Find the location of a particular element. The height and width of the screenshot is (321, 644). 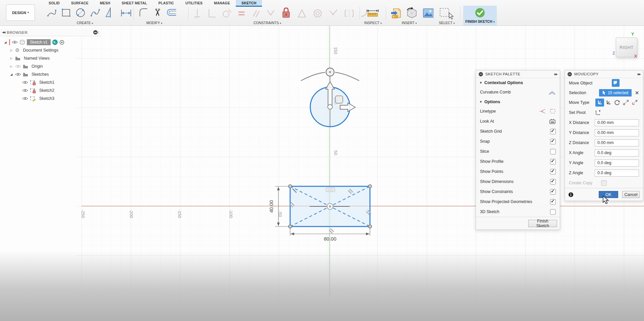

line-icon is located at coordinates (52, 13).